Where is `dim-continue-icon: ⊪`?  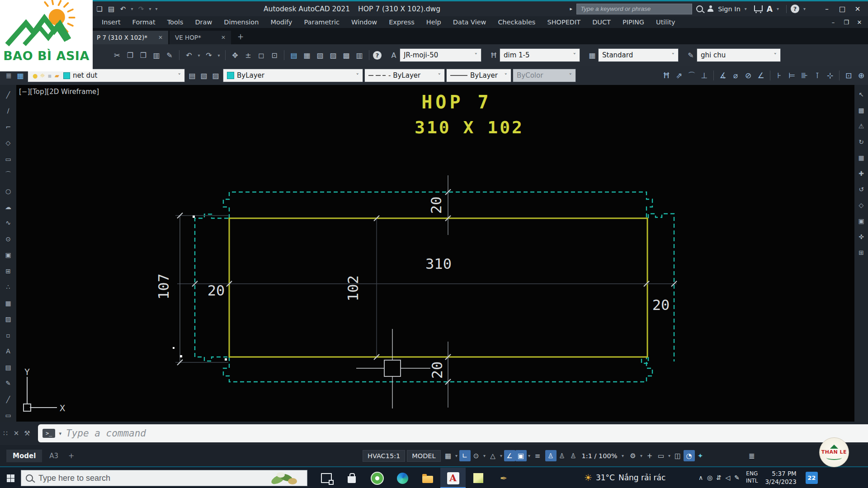 dim-continue-icon: ⊪ is located at coordinates (805, 75).